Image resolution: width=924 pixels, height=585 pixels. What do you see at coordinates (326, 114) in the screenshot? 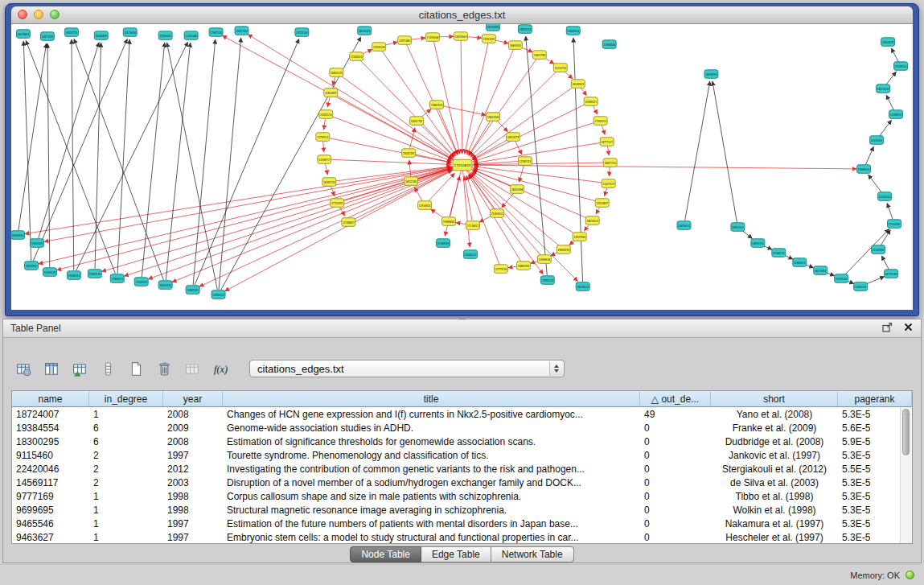
I see `graph-node: 14252110` at bounding box center [326, 114].